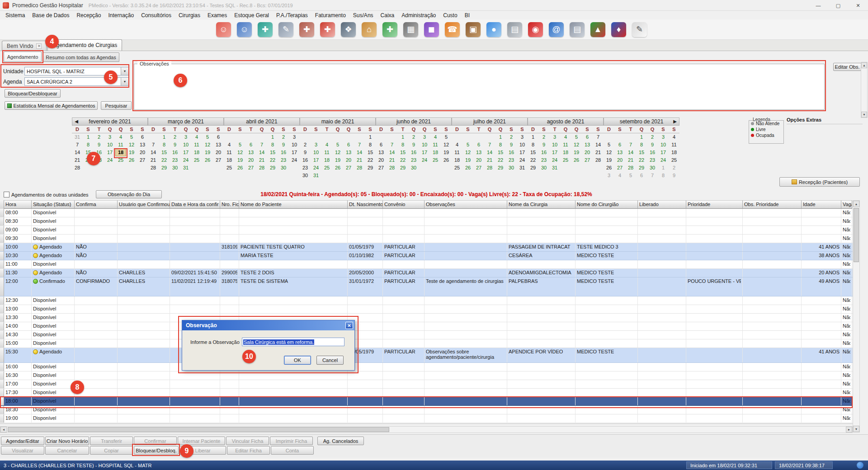 This screenshot has height=470, width=868. Describe the element at coordinates (81, 57) in the screenshot. I see `subtab-resumo: Resumo com todas as Agendas` at that location.